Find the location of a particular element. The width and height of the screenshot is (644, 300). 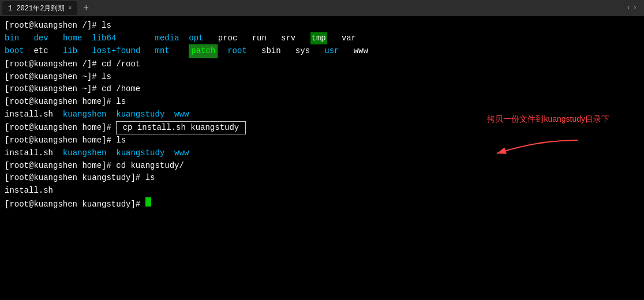

ls-output-row2: boot etc lib lost+found mnt patch root s… is located at coordinates (322, 51).